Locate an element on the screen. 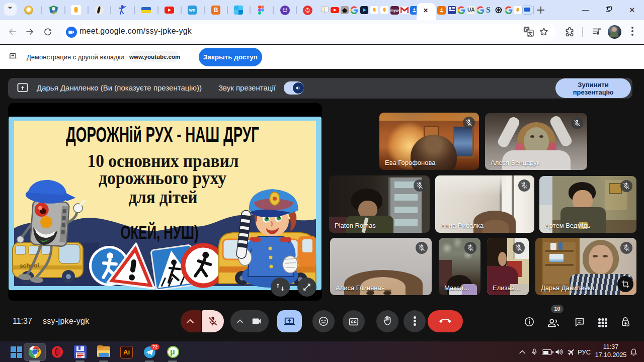  svg-text: дорожнього руху is located at coordinates (163, 178).